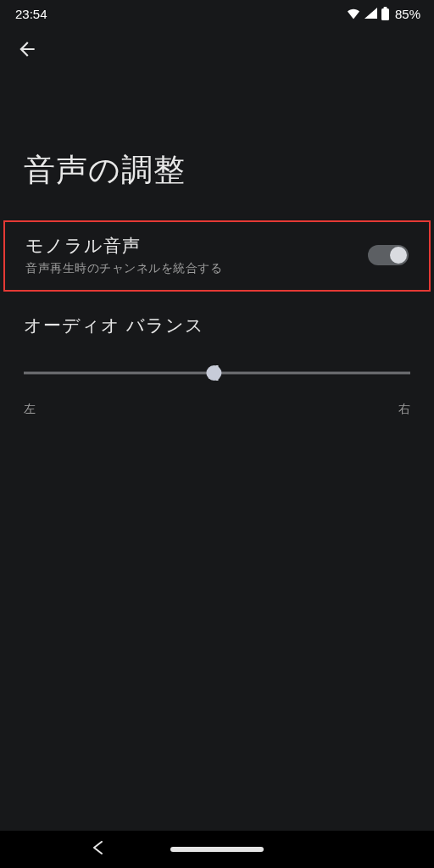 The height and width of the screenshot is (868, 434). What do you see at coordinates (217, 849) in the screenshot?
I see `nav-home-pill` at bounding box center [217, 849].